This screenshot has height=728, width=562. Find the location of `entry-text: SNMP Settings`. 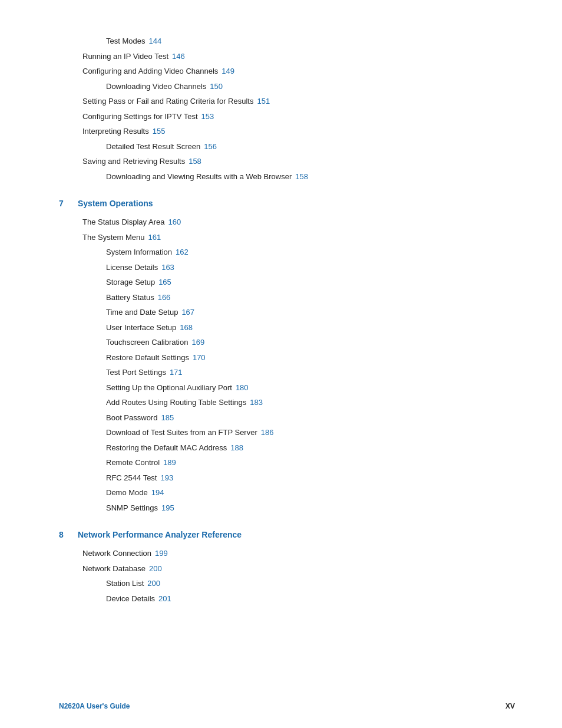

entry-text: SNMP Settings is located at coordinates (132, 508).